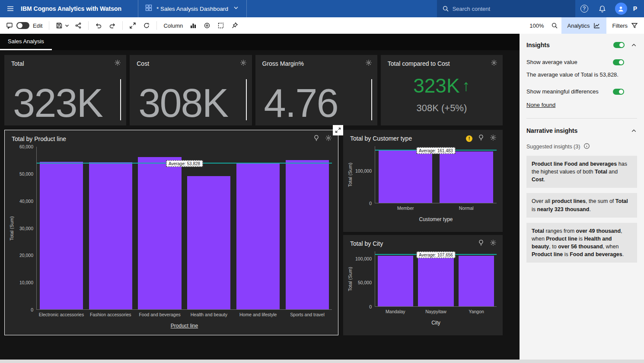 The image size is (644, 363). What do you see at coordinates (159, 233) in the screenshot?
I see `bar-food-and-beverages` at bounding box center [159, 233].